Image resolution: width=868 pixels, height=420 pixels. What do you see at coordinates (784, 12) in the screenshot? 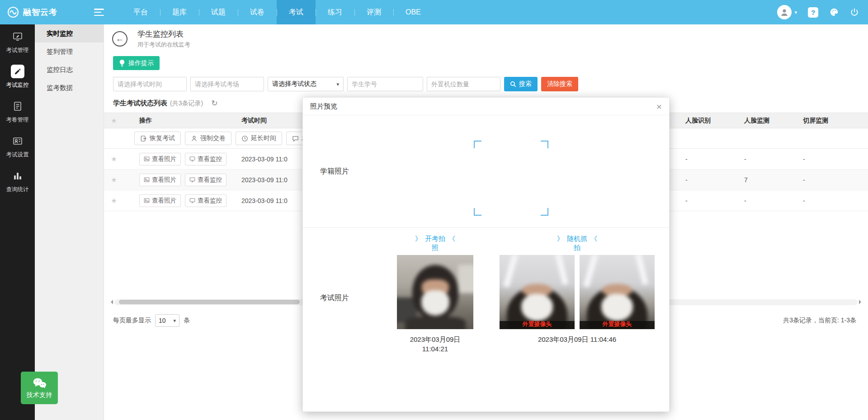
I see `user-avatar` at bounding box center [784, 12].